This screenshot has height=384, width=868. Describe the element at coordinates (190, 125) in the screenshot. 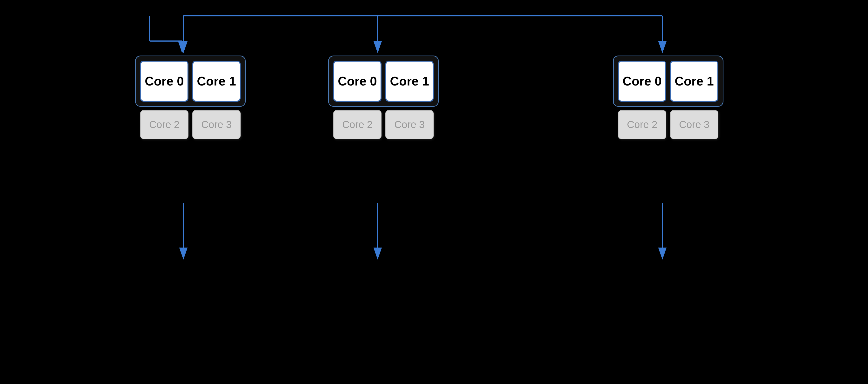

I see `bottom-row-1: Core 2 Core 3` at that location.